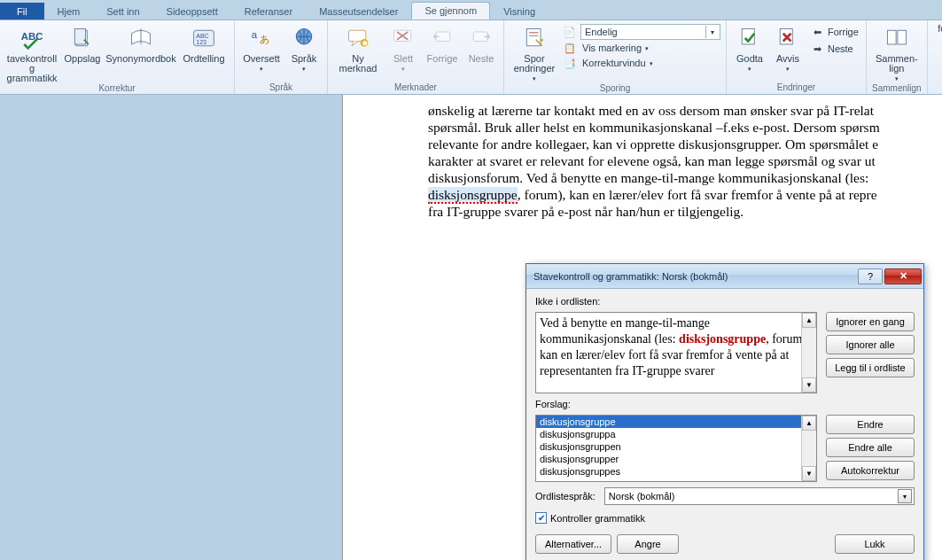 The width and height of the screenshot is (942, 560). Describe the element at coordinates (192, 11) in the screenshot. I see `tab-page-layout: Sideoppsett` at that location.